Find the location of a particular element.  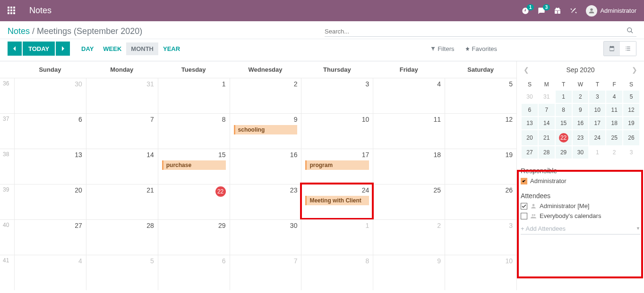

next-button is located at coordinates (63, 49).